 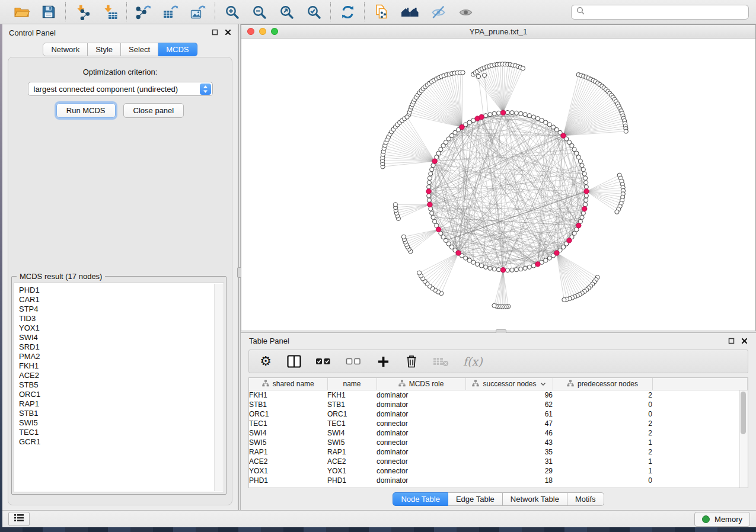 I want to click on import-table-icon, so click(x=110, y=12).